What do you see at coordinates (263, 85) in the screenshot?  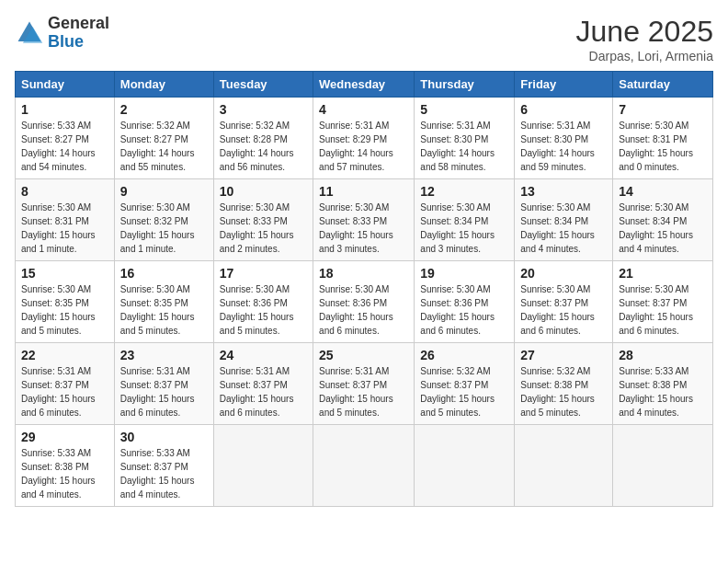 I see `column-header-tuesday: Tuesday` at bounding box center [263, 85].